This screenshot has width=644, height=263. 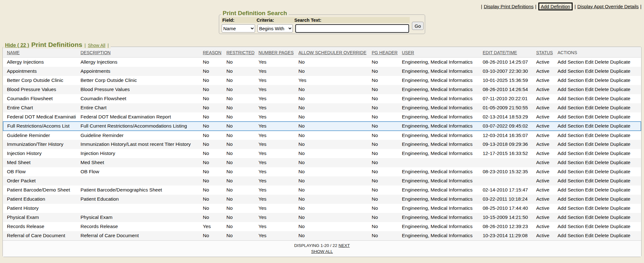 I want to click on table-row: Patient EducationPatient EducationNoNoYe…, so click(x=322, y=199).